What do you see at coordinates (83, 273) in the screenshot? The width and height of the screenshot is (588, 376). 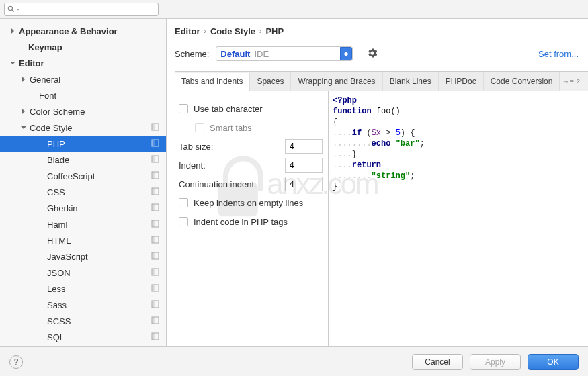 I see `sidebar-item-json: JSON` at bounding box center [83, 273].